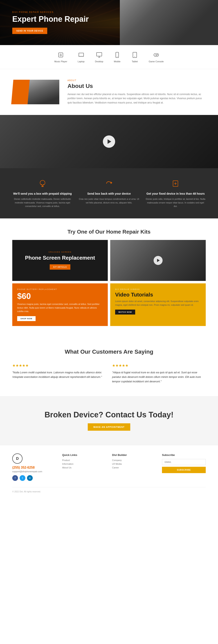  What do you see at coordinates (125, 312) in the screenshot?
I see `watch-now-button: WATCH NOW` at bounding box center [125, 312].